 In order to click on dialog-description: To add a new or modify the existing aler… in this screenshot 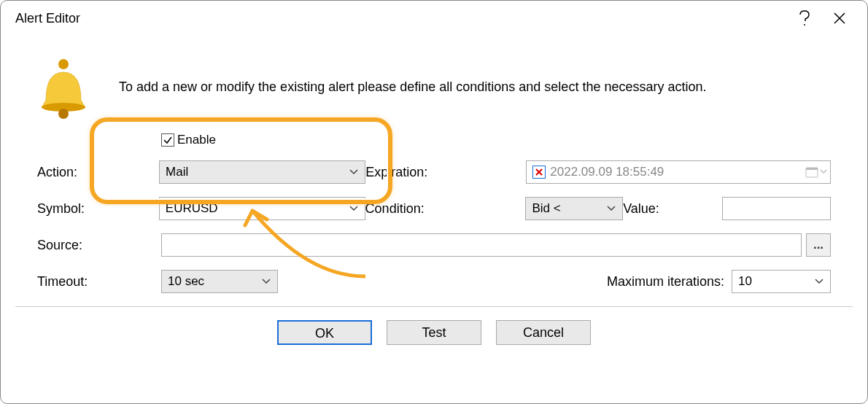, I will do `click(486, 88)`.